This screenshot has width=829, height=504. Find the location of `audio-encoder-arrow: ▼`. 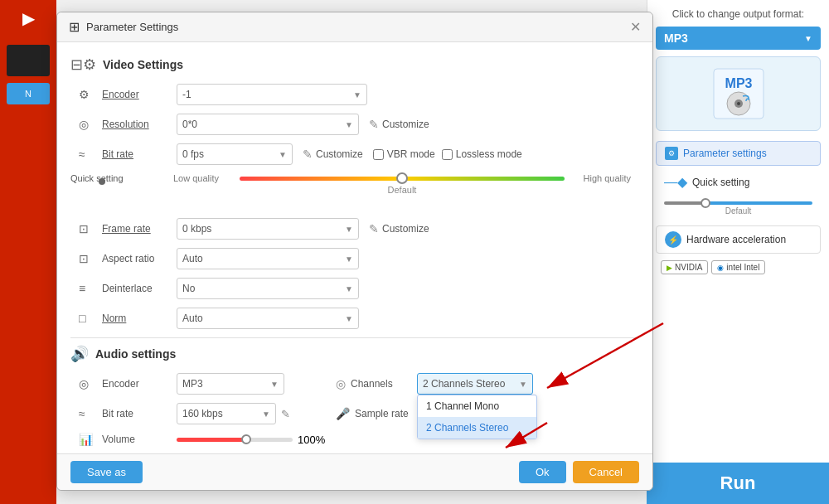

audio-encoder-arrow: ▼ is located at coordinates (274, 385).